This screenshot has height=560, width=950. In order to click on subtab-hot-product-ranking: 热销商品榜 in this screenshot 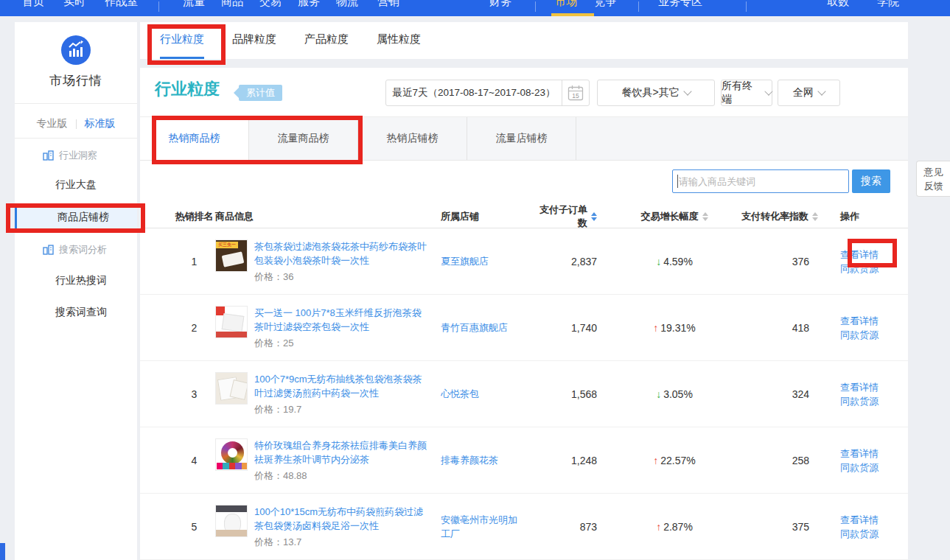, I will do `click(195, 139)`.